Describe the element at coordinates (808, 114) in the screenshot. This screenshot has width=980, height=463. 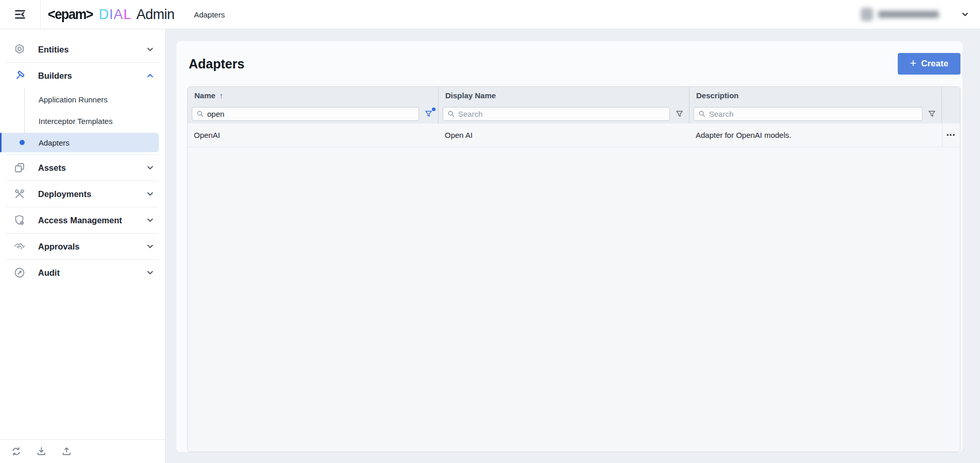
I see `description-search-box` at that location.